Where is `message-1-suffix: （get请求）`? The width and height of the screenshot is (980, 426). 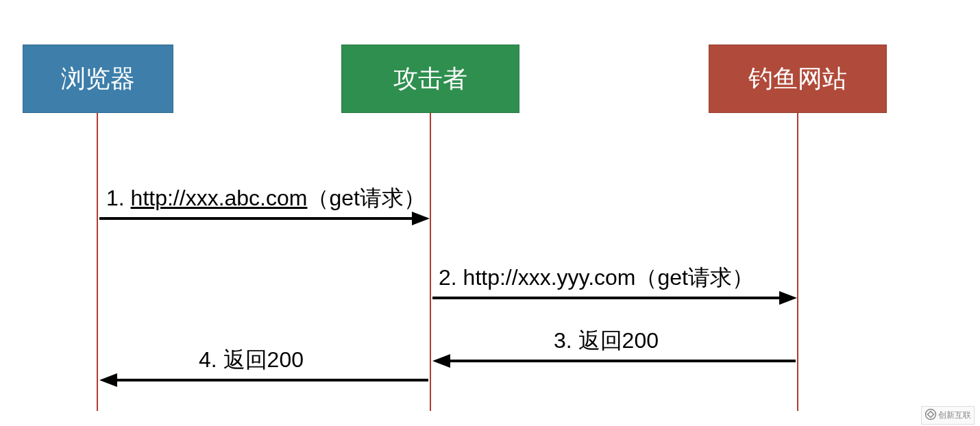 message-1-suffix: （get请求） is located at coordinates (366, 198).